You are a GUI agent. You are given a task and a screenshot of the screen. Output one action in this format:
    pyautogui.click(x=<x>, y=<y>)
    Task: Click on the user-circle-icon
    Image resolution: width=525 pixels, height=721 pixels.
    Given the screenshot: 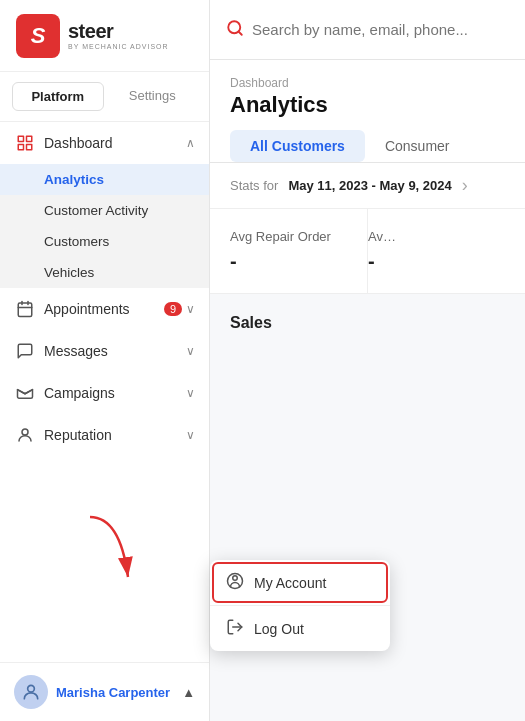 What is the action you would take?
    pyautogui.click(x=235, y=582)
    